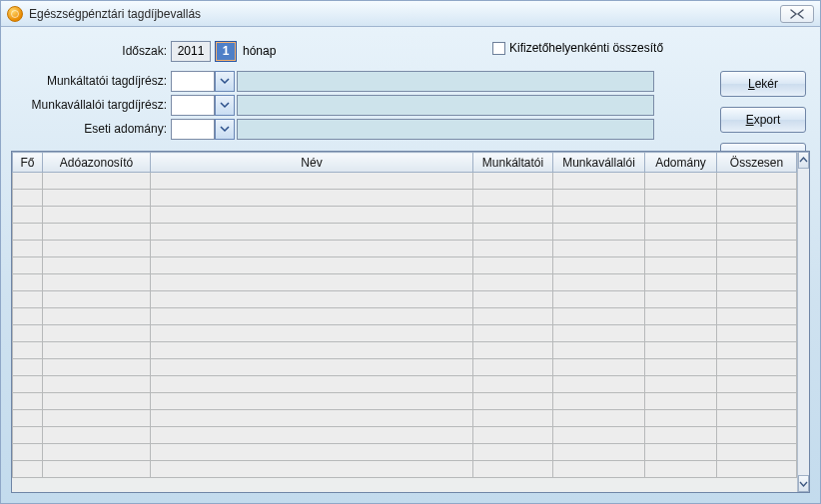 This screenshot has height=504, width=821. I want to click on col-header-mk: Munkáltatói, so click(513, 163).